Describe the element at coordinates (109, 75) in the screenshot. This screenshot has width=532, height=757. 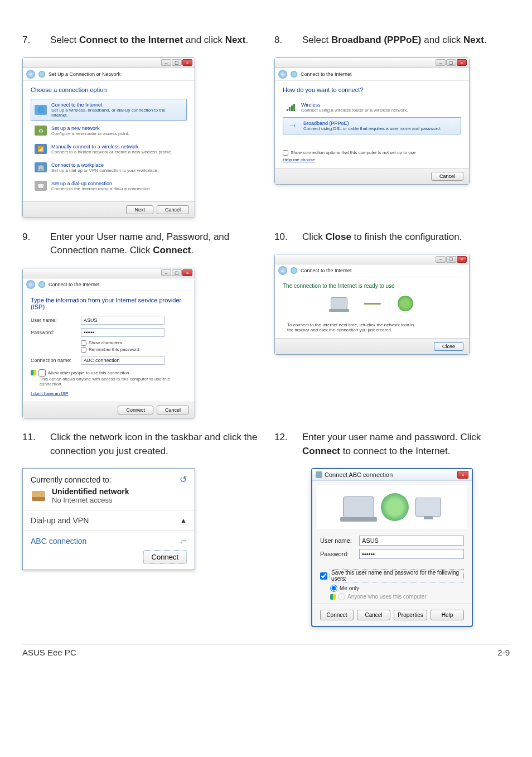
I see `dialog-header: ← Set Up a Connection or Network` at that location.